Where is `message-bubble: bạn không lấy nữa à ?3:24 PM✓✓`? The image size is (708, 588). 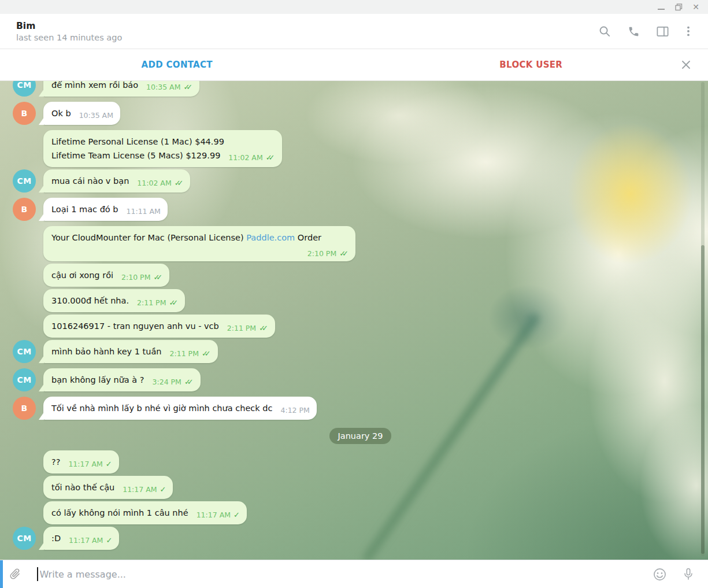
message-bubble: bạn không lấy nữa à ?3:24 PM✓✓ is located at coordinates (122, 380).